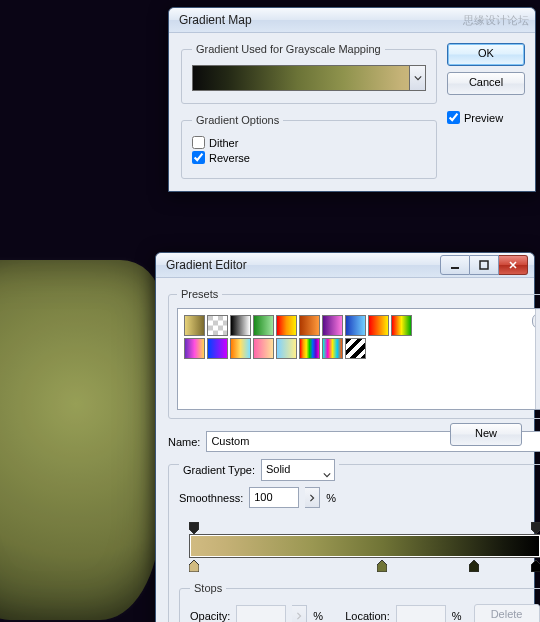  I want to click on opacity-location-input, so click(421, 614).